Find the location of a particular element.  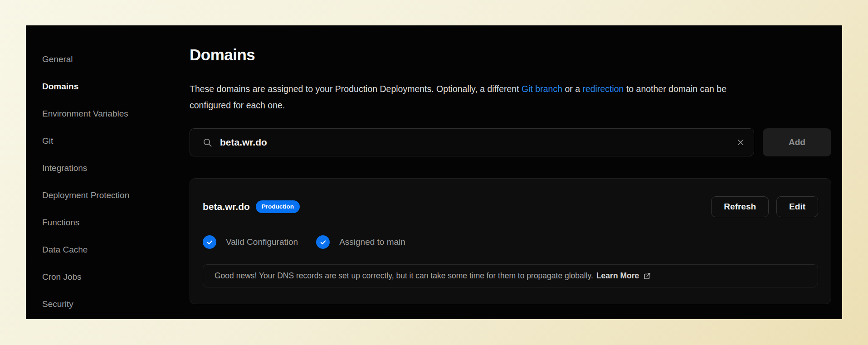

description-text: configured for each one. is located at coordinates (237, 105).